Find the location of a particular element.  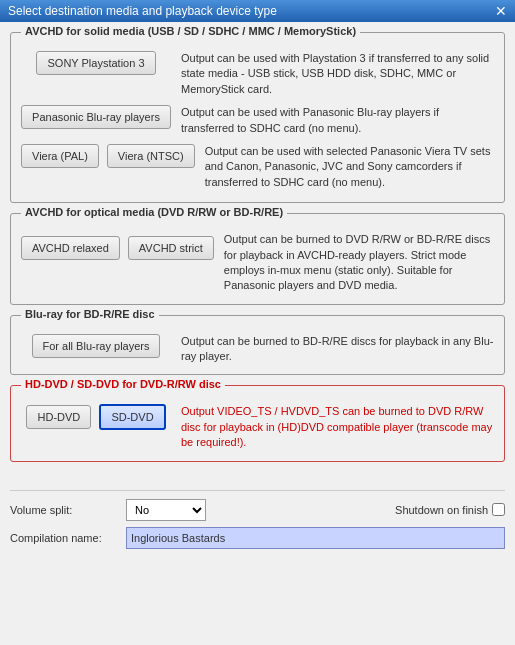

ps3-desc: Output can be used with Playstation 3 if… is located at coordinates (338, 74).